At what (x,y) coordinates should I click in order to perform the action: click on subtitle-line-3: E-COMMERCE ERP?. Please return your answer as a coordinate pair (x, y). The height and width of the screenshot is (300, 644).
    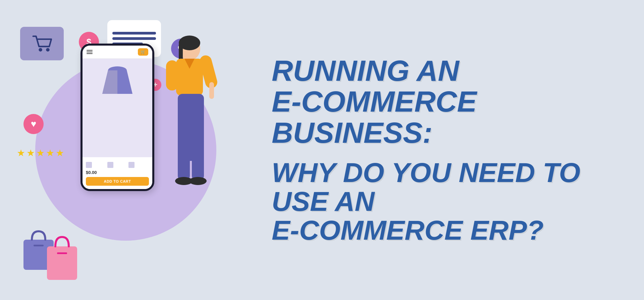
    Looking at the image, I should click on (408, 230).